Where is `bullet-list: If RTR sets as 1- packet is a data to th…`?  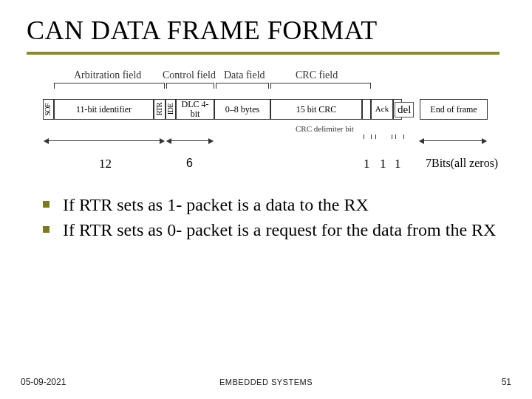 bullet-list: If RTR sets as 1- packet is a data to th… is located at coordinates (276, 217).